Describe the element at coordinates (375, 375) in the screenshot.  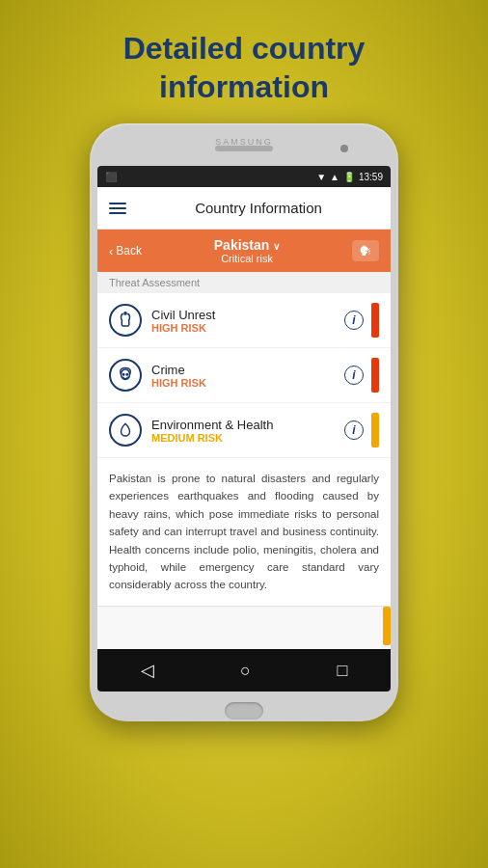
I see `crime-bar` at that location.